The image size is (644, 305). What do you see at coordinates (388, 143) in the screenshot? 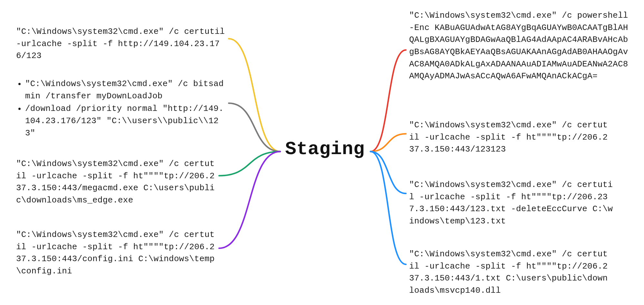
I see `connector-r2` at bounding box center [388, 143].